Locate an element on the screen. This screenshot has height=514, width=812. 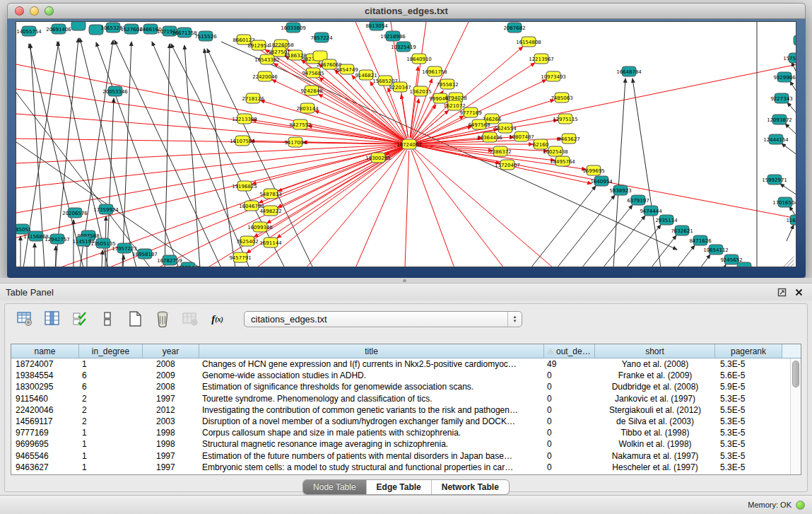
node: 12093872 is located at coordinates (779, 119).